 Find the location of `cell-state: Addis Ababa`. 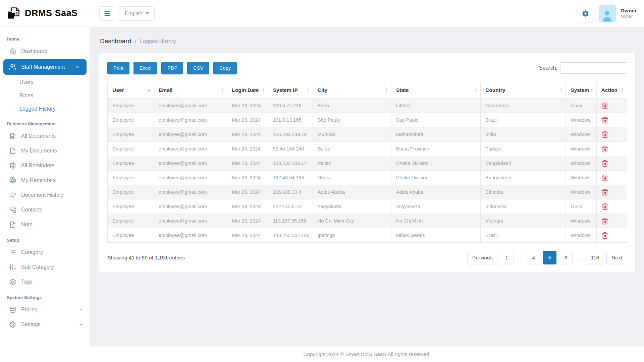

cell-state: Addis Ababa is located at coordinates (436, 192).